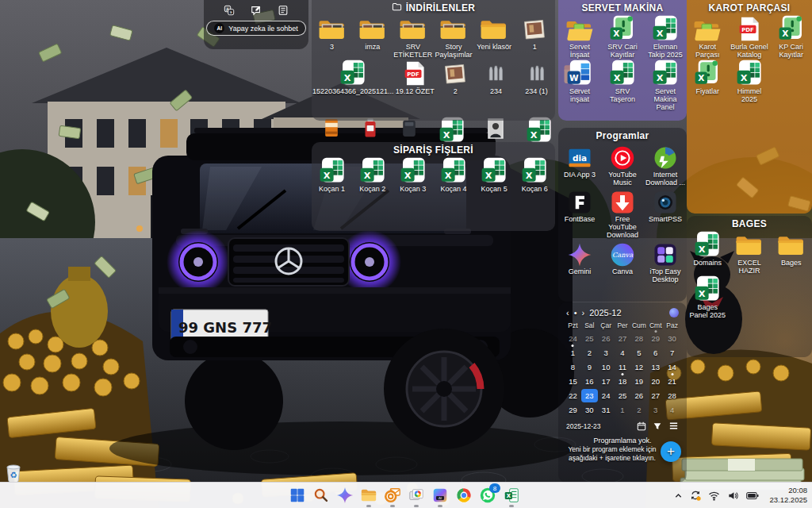 This screenshot has width=812, height=508. What do you see at coordinates (657, 426) in the screenshot?
I see `filter-icon` at bounding box center [657, 426].